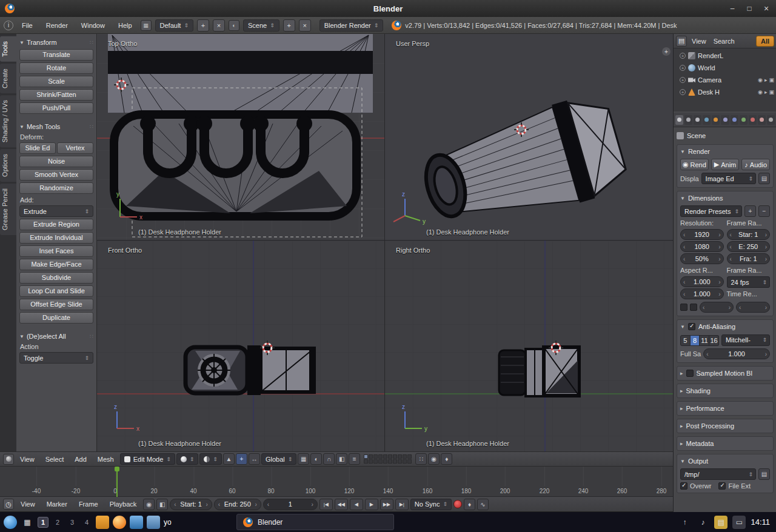 Image resolution: width=776 pixels, height=532 pixels. What do you see at coordinates (203, 25) in the screenshot?
I see `add-layout-button: +` at bounding box center [203, 25].